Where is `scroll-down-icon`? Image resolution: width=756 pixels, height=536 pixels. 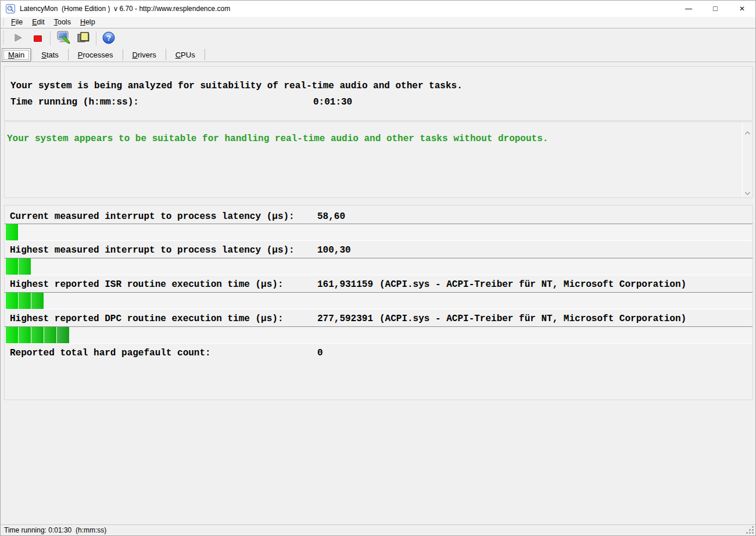
scroll-down-icon is located at coordinates (747, 190).